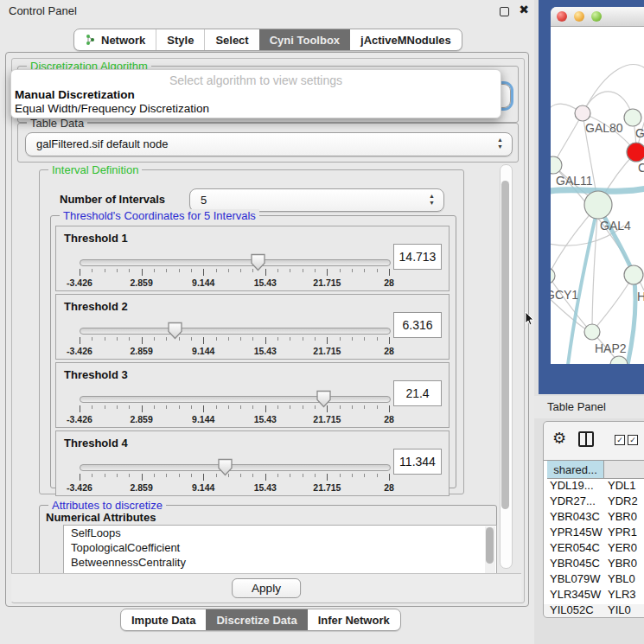 This screenshot has height=644, width=644. What do you see at coordinates (266, 588) in the screenshot?
I see `apply-button: Apply` at bounding box center [266, 588].